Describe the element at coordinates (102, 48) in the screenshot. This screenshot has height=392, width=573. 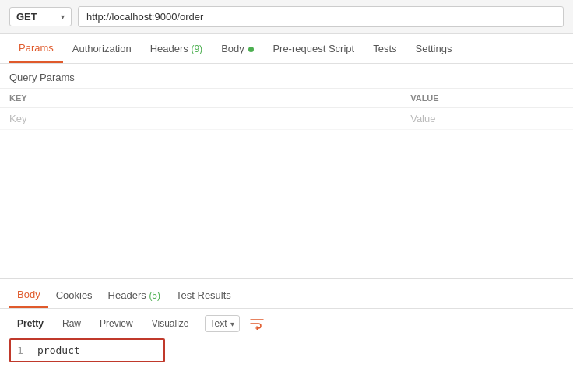
I see `tab-authorization-label: Authorization` at that location.